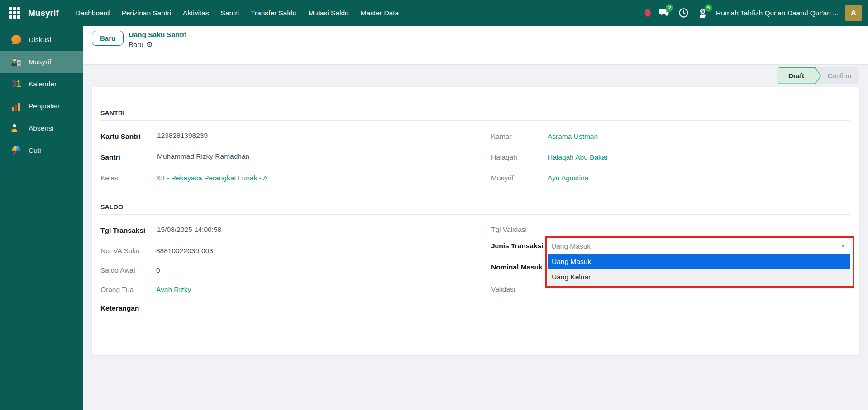  What do you see at coordinates (16, 128) in the screenshot?
I see `people-icon` at bounding box center [16, 128].